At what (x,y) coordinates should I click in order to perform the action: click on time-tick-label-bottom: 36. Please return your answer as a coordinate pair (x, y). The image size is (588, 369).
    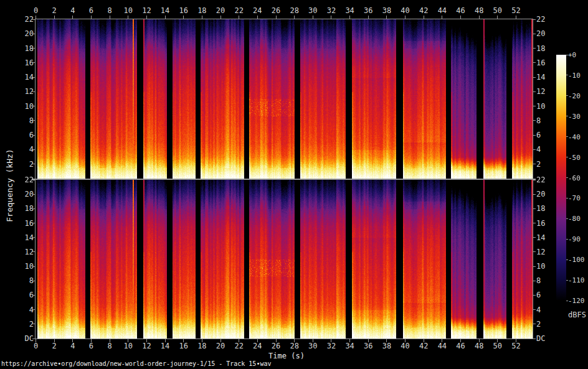
    Looking at the image, I should click on (368, 346).